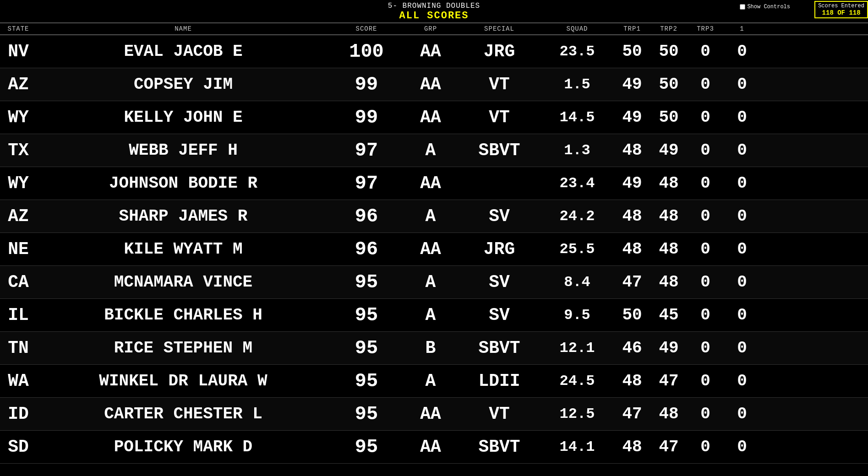 The width and height of the screenshot is (868, 476). I want to click on cell-score: 97, so click(366, 151).